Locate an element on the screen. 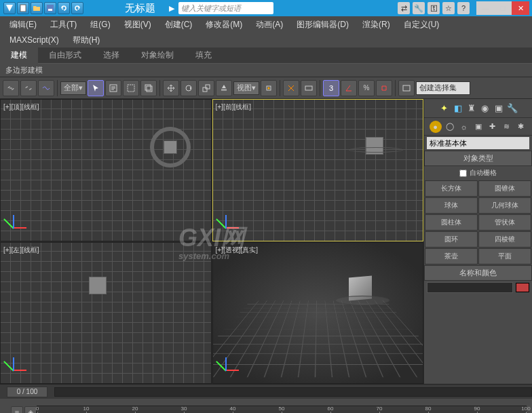 The image size is (532, 413). percent-snap-button: % is located at coordinates (366, 88).